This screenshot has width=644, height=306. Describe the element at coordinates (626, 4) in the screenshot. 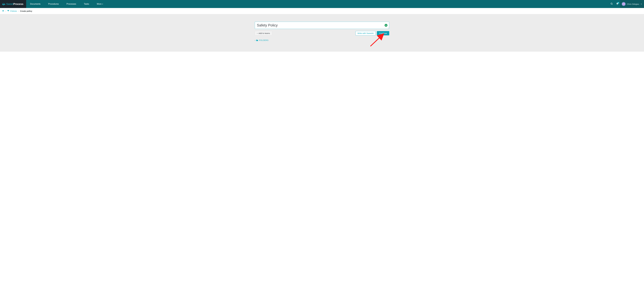

I see `header-right: 2 CO Chris Odogwu ▾` at that location.